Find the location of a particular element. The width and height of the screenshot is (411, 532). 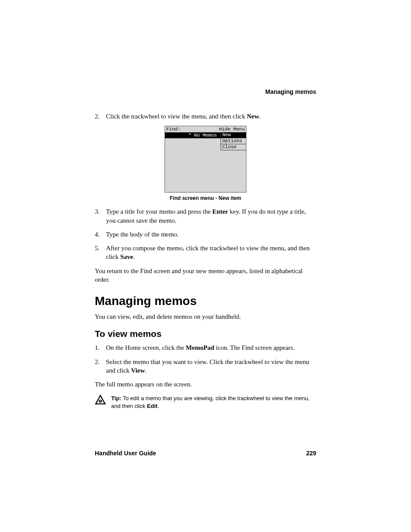

menu-item-new: New is located at coordinates (234, 135).